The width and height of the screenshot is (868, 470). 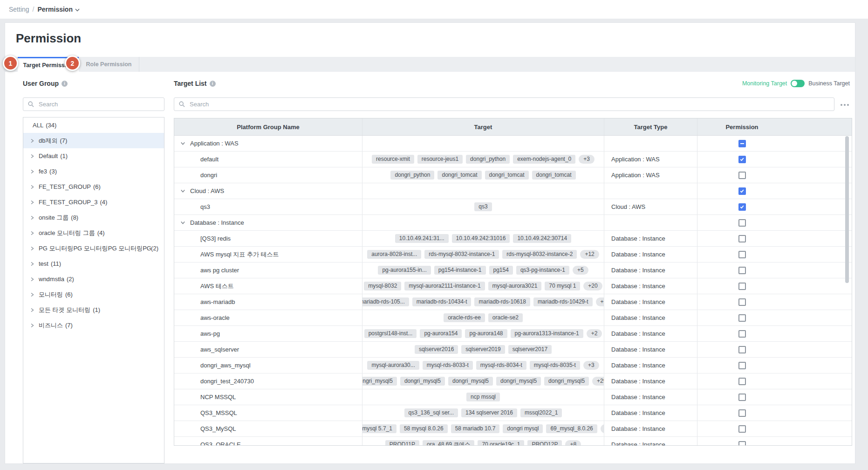 I want to click on platform-group-name: dongri_aws_mysql, so click(x=268, y=366).